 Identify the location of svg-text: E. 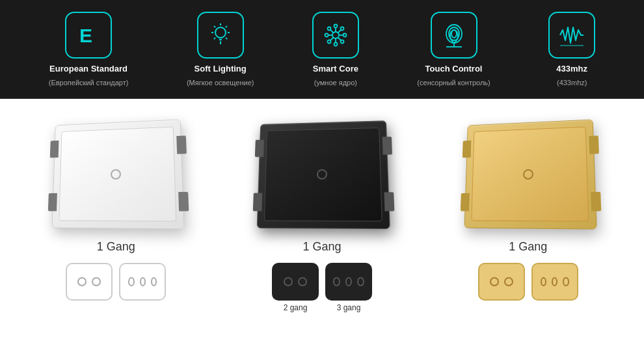
(86, 35).